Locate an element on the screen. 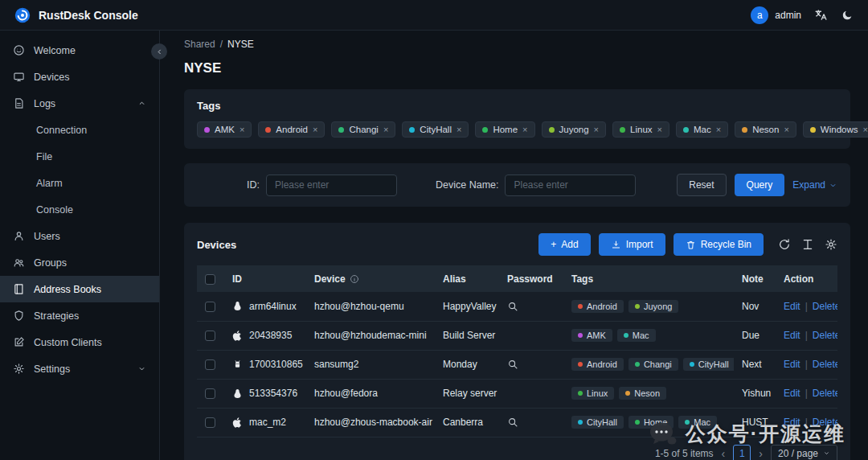 This screenshot has height=460, width=868. table-row: 513354376 hzhou@fedora Relay server Linu… is located at coordinates (518, 393).